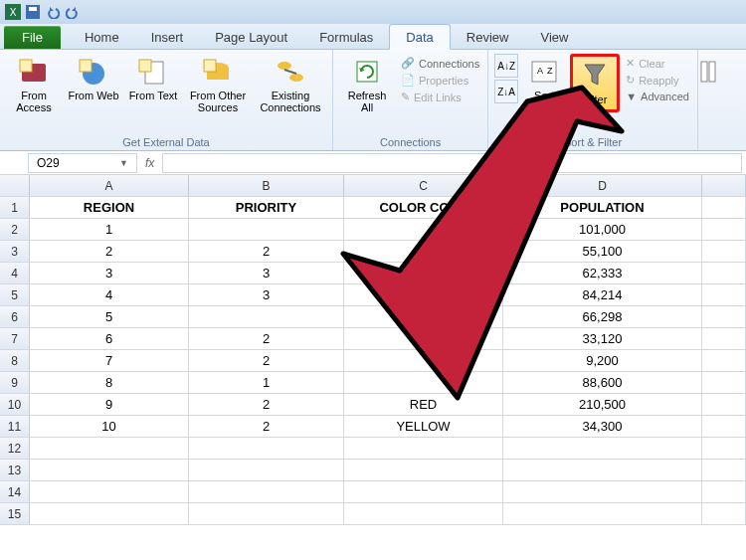 The width and height of the screenshot is (746, 560). Describe the element at coordinates (603, 338) in the screenshot. I see `cell: 33,120` at that location.